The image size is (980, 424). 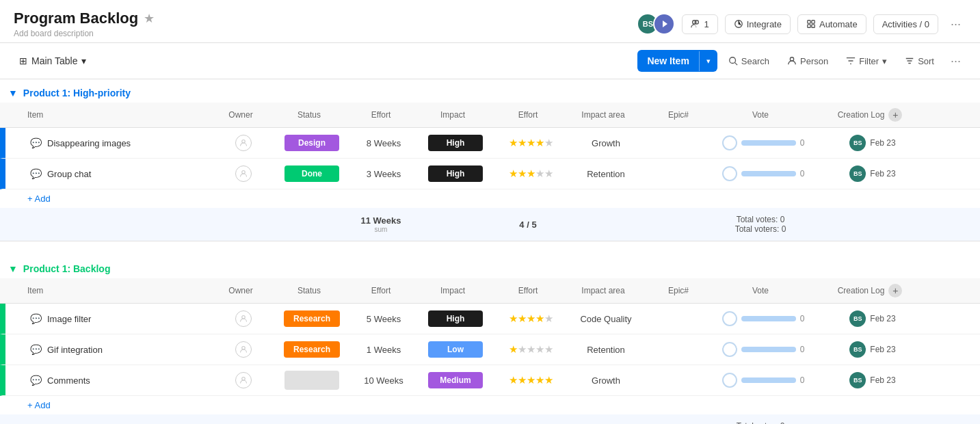 I want to click on cell-impact-area: Growth, so click(x=606, y=144).